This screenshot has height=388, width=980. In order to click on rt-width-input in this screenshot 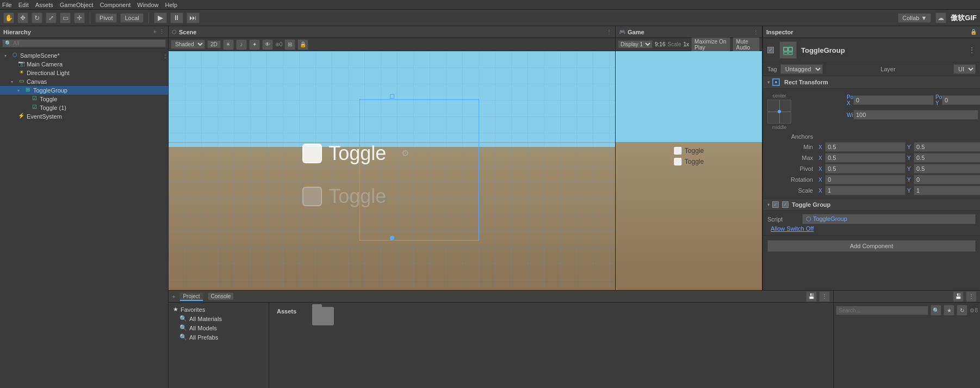, I will do `click(916, 115)`.